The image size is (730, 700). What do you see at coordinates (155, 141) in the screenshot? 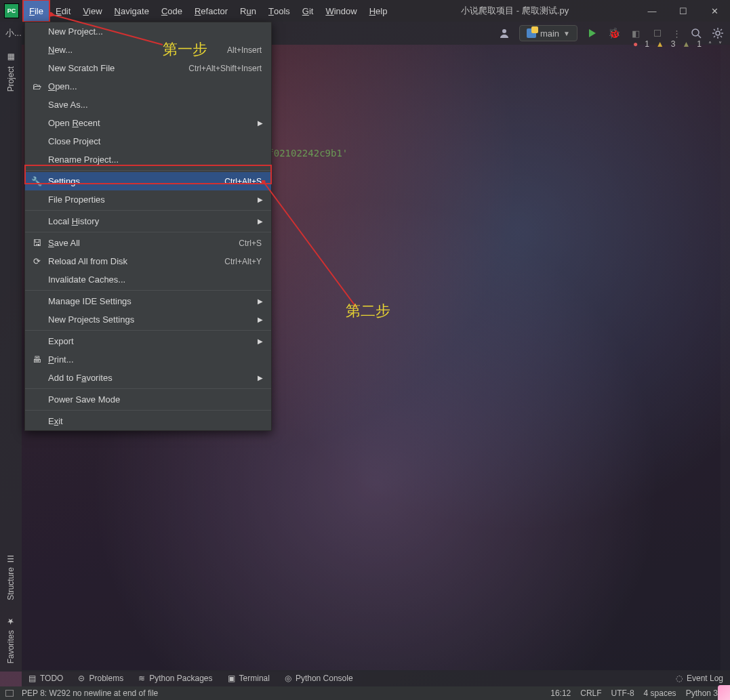
I see `menu-item-label: Close Project` at bounding box center [155, 141].